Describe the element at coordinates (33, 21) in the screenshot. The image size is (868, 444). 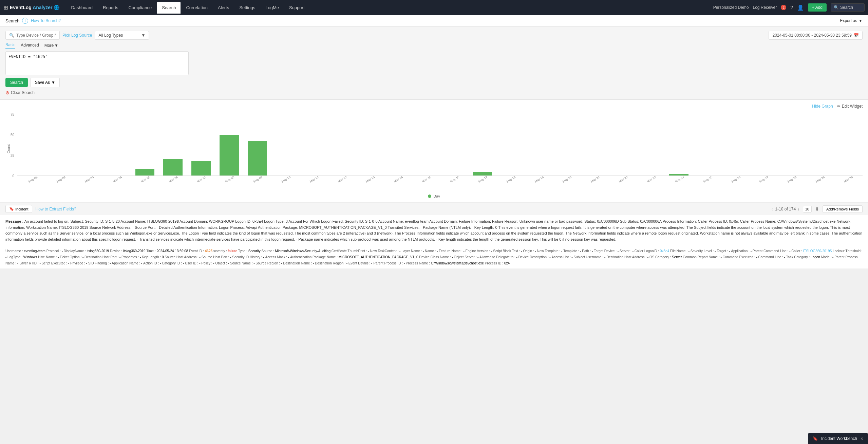
I see `sub-header-left: Search i How To Search?` at that location.